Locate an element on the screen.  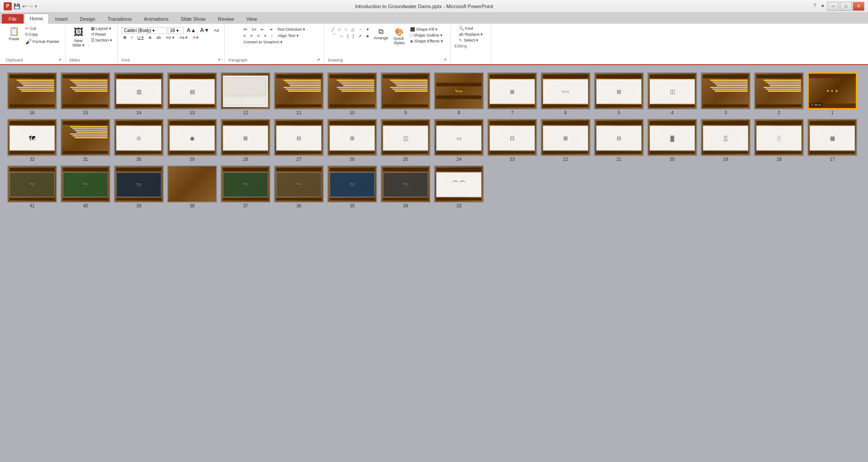
tab-design: Design is located at coordinates (88, 19).